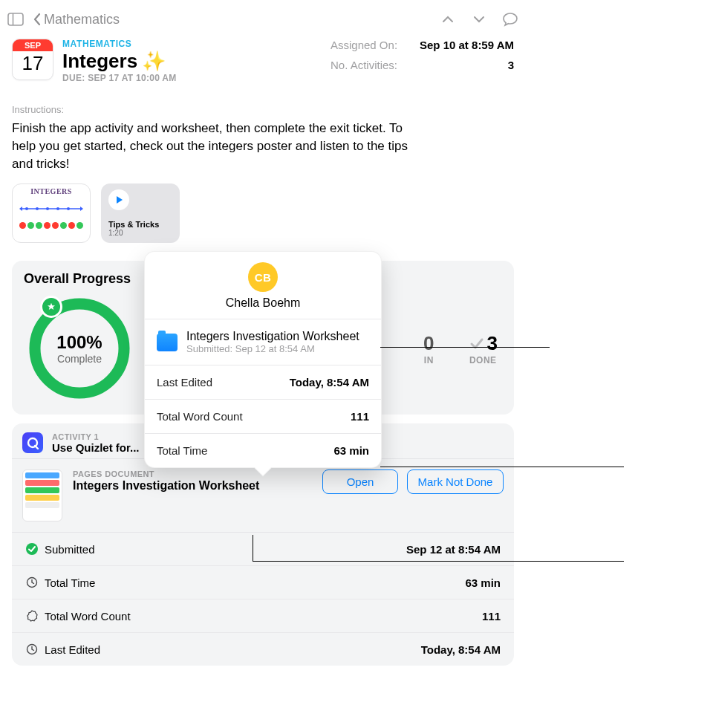 The width and height of the screenshot is (713, 728). I want to click on nav-bar: Mathematics, so click(263, 19).